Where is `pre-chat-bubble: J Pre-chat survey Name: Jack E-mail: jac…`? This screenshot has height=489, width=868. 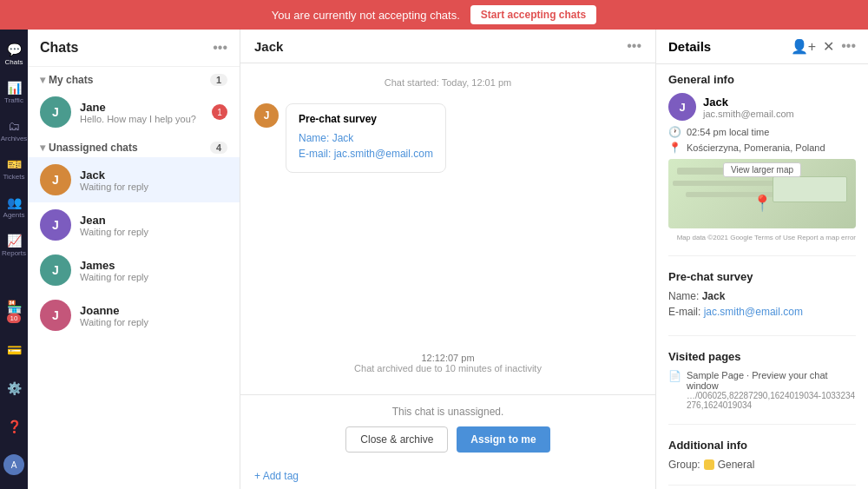 pre-chat-bubble: J Pre-chat survey Name: Jack E-mail: jac… is located at coordinates (448, 138).